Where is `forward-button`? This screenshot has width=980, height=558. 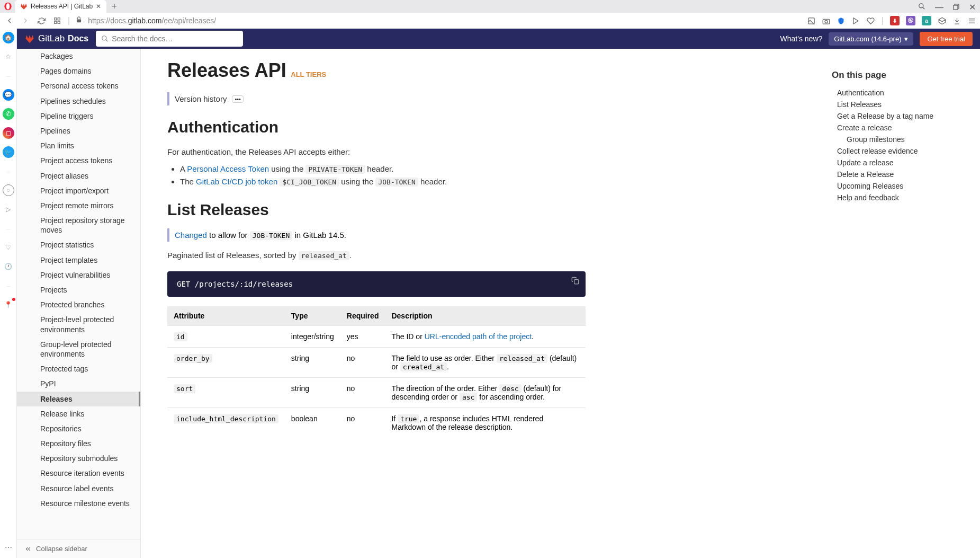
forward-button is located at coordinates (25, 21).